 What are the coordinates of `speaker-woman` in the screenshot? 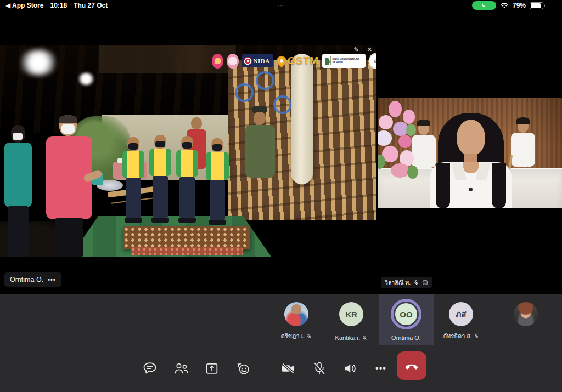 It's located at (471, 160).